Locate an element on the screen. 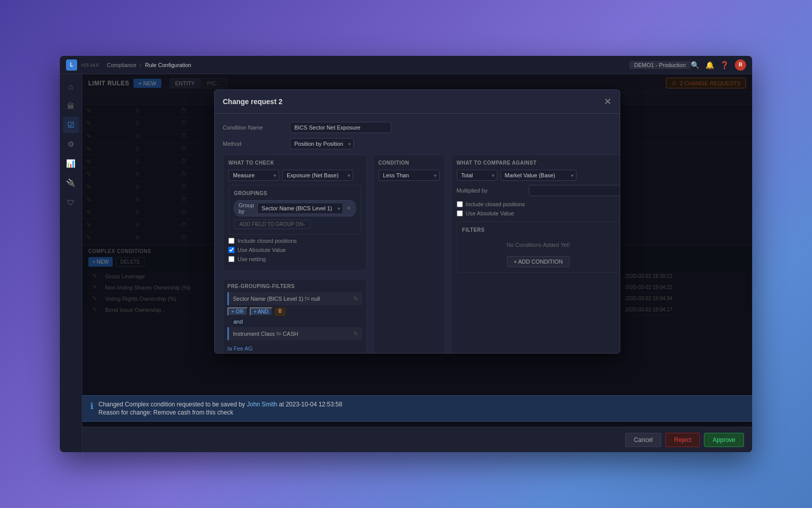 This screenshot has width=812, height=508. multiplied-by-row: Multiplied by is located at coordinates (538, 190).